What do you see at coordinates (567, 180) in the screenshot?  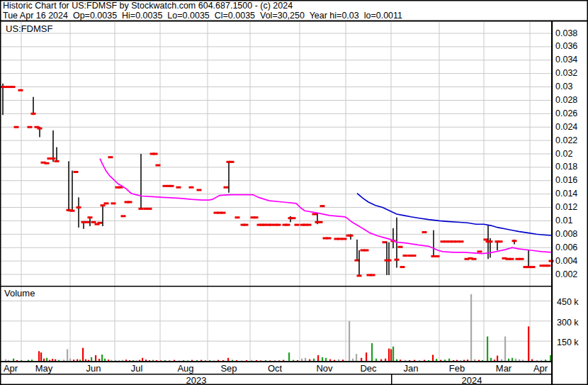 I see `price-tick-label: 0.016` at bounding box center [567, 180].